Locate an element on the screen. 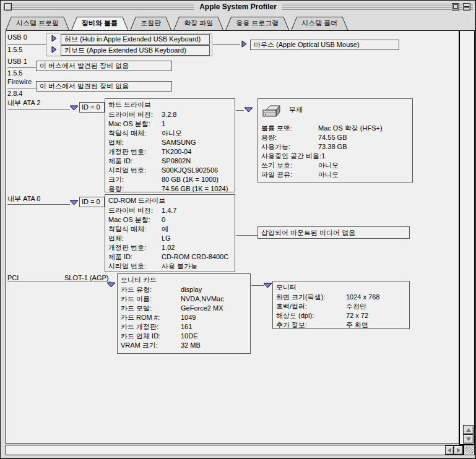 This screenshot has height=459, width=476. horizontal-scrollbar is located at coordinates (235, 450).